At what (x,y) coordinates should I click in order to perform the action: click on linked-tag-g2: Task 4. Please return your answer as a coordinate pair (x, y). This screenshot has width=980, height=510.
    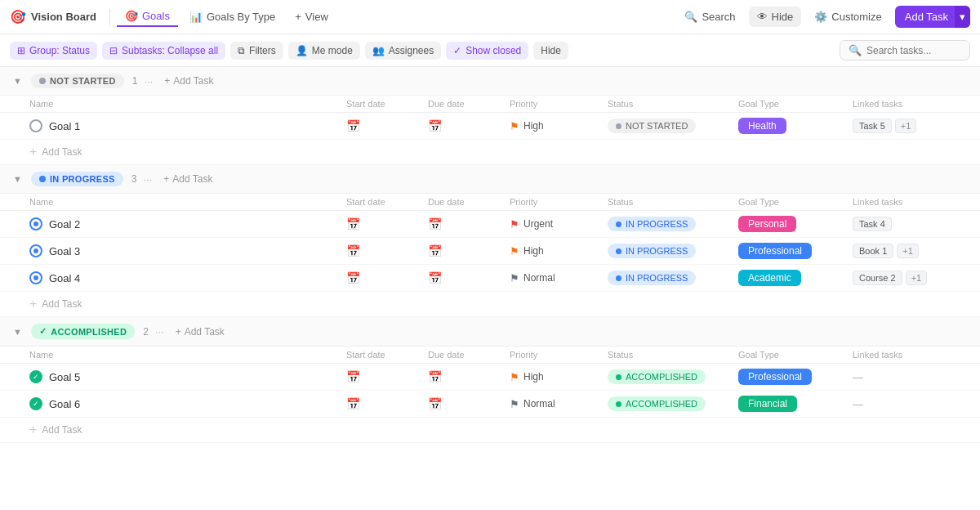
    Looking at the image, I should click on (872, 224).